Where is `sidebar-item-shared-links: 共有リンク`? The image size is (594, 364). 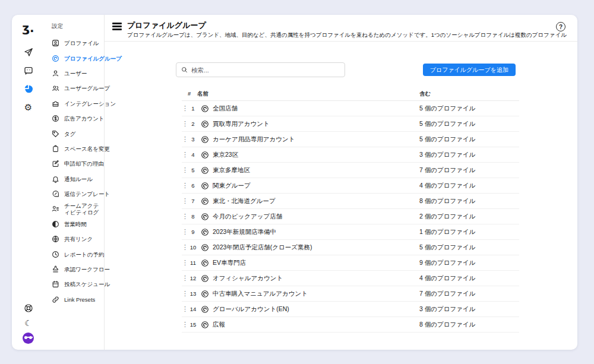 sidebar-item-shared-links: 共有リンク is located at coordinates (77, 239).